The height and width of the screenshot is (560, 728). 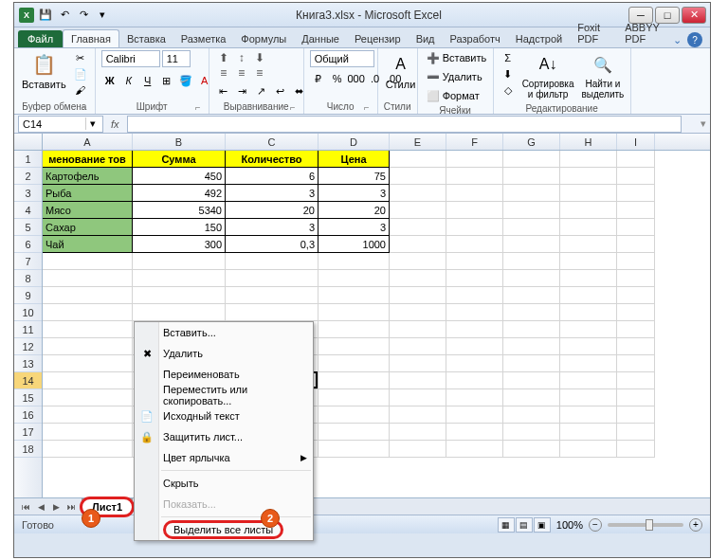 I want to click on row-header-7: 7, so click(x=28, y=262).